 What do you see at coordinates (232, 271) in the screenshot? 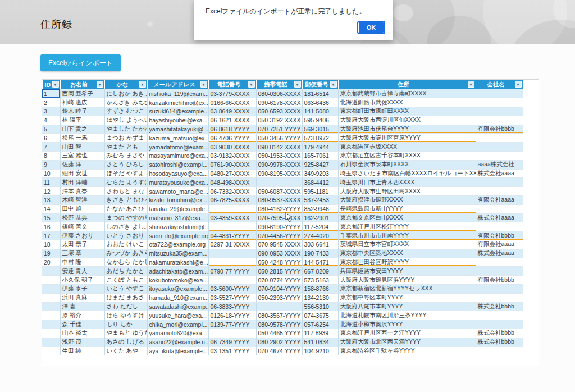
I see `cell-phone: 0790-77-YYYY` at bounding box center [232, 271].